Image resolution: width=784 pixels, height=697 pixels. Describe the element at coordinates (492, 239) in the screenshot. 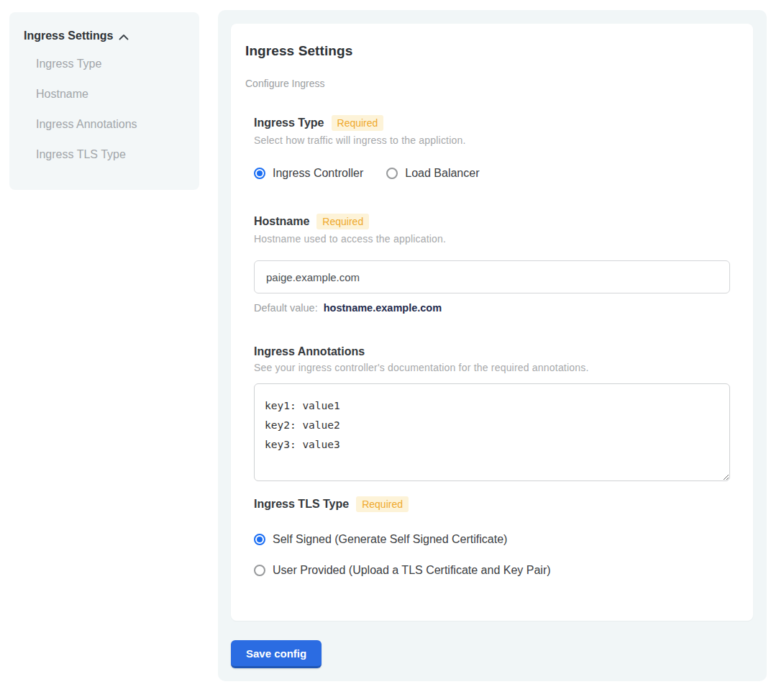

I see `hostname-help: Hostname used to access the application.` at that location.